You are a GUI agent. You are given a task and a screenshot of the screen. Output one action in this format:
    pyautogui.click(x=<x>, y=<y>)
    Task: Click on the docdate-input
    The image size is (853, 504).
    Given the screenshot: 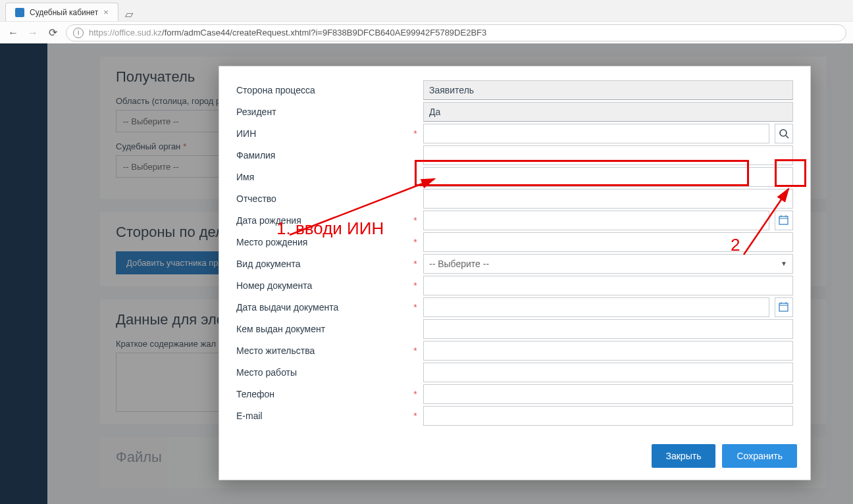 What is the action you would take?
    pyautogui.click(x=596, y=307)
    